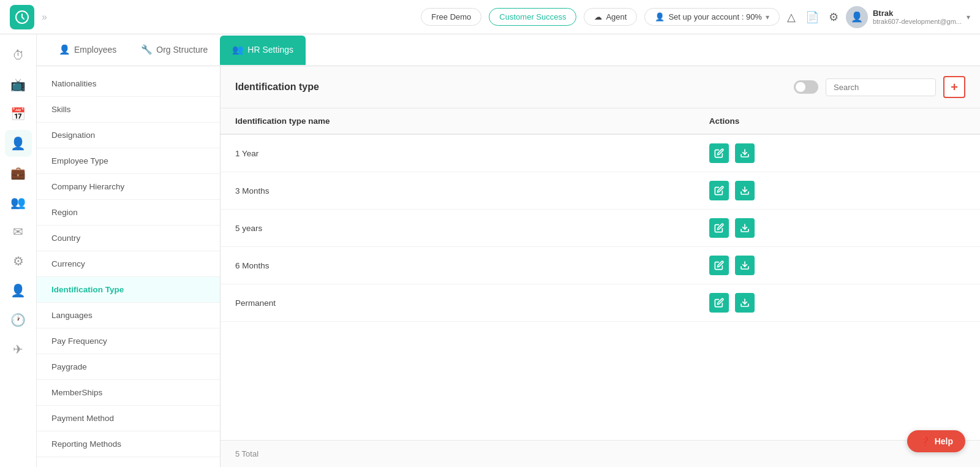 The height and width of the screenshot is (467, 980). Describe the element at coordinates (918, 13) in the screenshot. I see `user-name: Btrak` at that location.